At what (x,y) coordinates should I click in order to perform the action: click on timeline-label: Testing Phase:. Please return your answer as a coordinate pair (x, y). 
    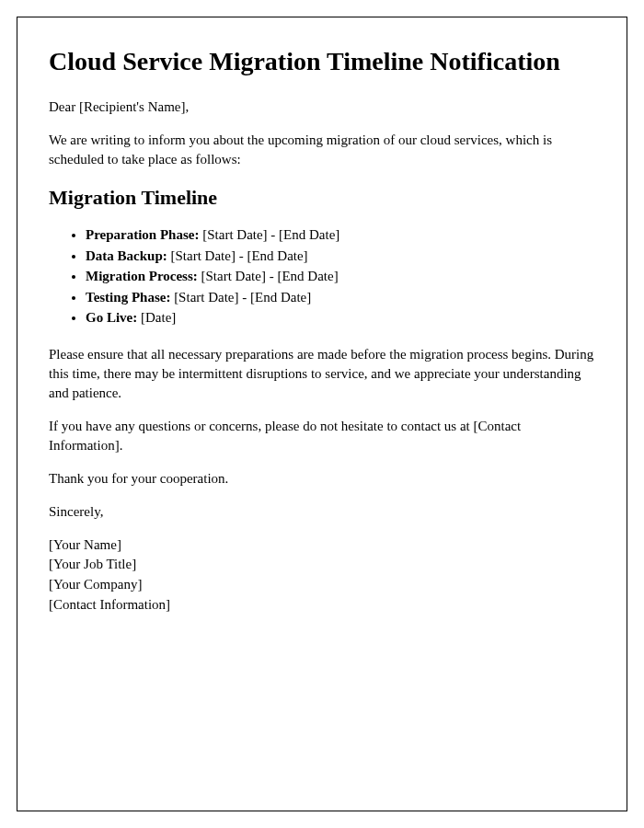
    Looking at the image, I should click on (128, 297).